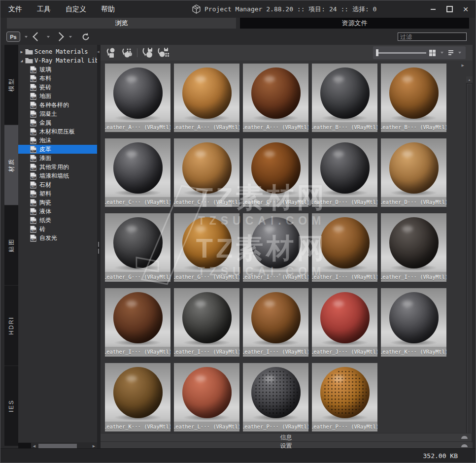  What do you see at coordinates (449, 9) in the screenshot?
I see `maximize-button` at bounding box center [449, 9].